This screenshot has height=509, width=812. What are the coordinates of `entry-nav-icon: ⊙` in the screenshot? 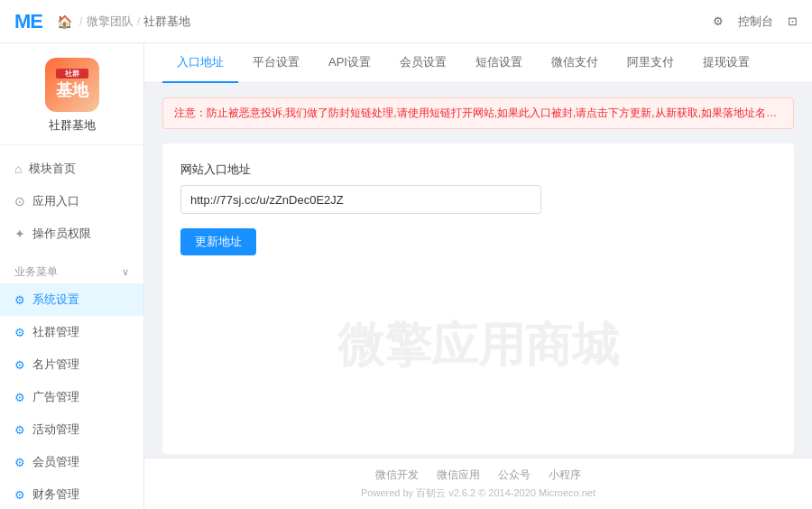 It's located at (20, 201).